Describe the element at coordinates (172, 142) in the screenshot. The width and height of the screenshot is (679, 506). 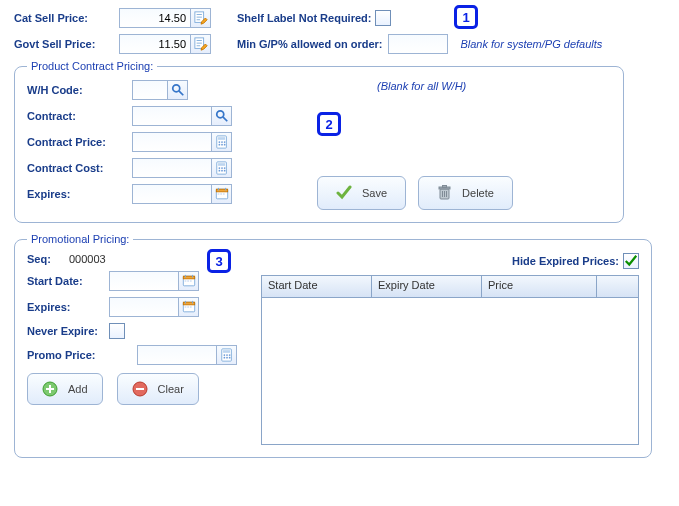
I see `contract-price-input` at that location.